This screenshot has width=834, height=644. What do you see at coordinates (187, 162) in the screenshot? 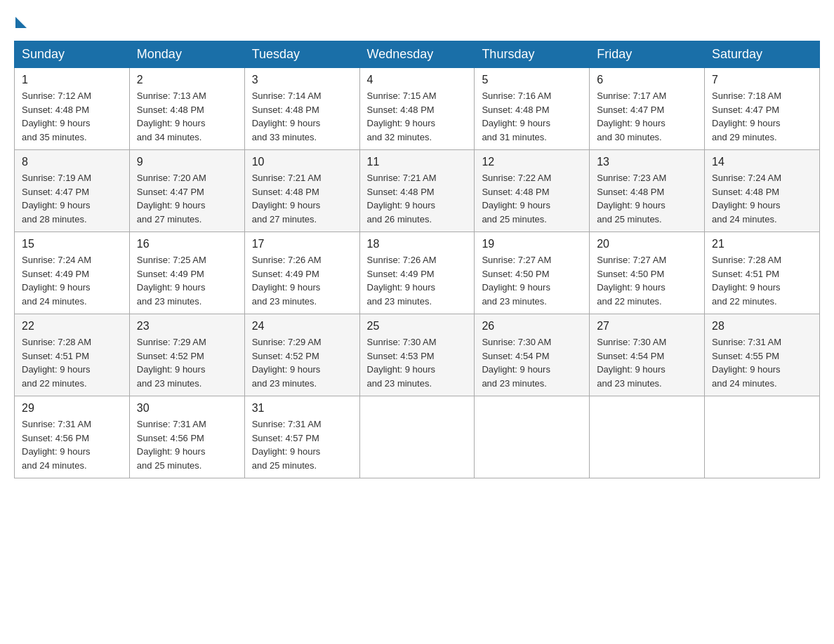
I see `day-number: 9` at bounding box center [187, 162].